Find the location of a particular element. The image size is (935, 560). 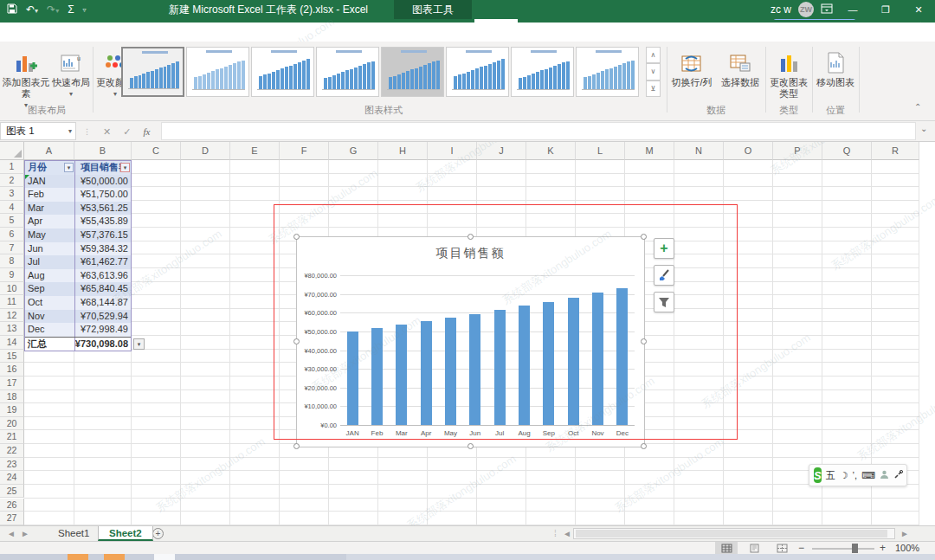

formula-input is located at coordinates (538, 132).